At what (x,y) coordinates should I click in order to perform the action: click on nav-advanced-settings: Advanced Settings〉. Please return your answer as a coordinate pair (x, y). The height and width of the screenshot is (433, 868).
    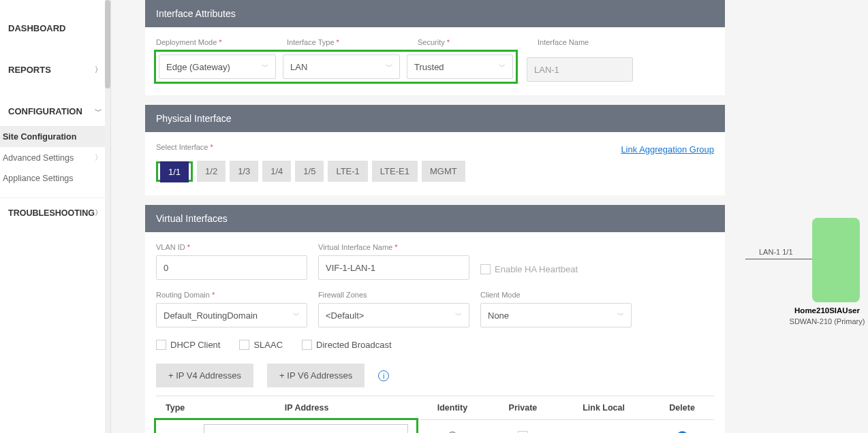
    Looking at the image, I should click on (55, 158).